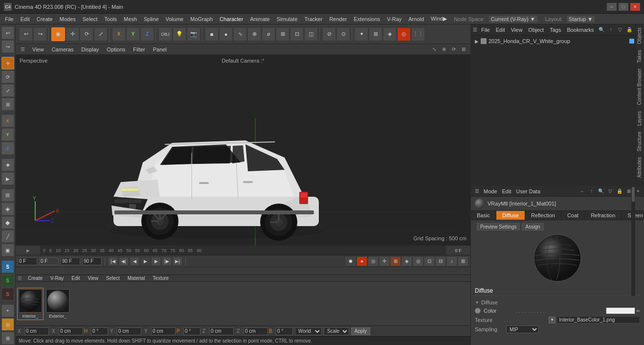 This screenshot has height=345, width=644. Describe the element at coordinates (529, 191) in the screenshot. I see `me-userdata: User Data` at that location.